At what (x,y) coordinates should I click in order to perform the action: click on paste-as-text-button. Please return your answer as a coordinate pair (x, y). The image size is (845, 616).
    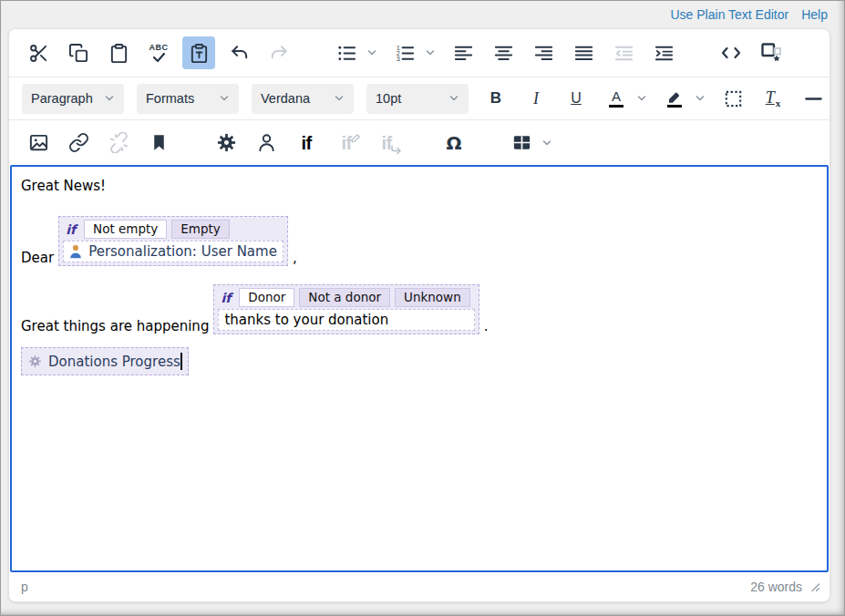
    Looking at the image, I should click on (199, 53).